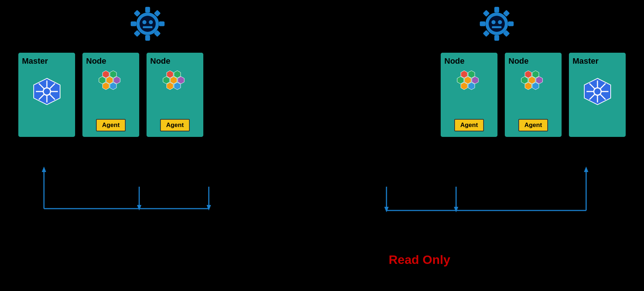 The width and height of the screenshot is (644, 291). Describe the element at coordinates (469, 95) in the screenshot. I see `right-node1: Node Agent` at that location.